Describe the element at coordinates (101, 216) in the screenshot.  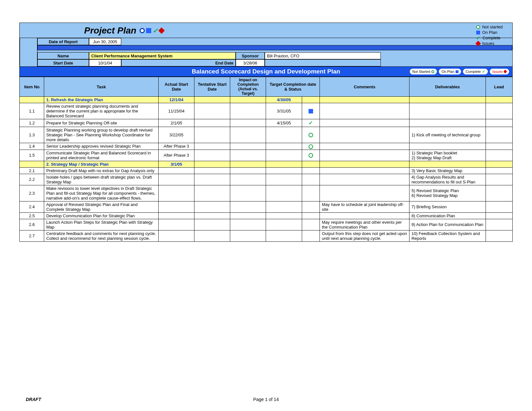
I see `cell-task: Develop Communication Plan for Strategic…` at that location.